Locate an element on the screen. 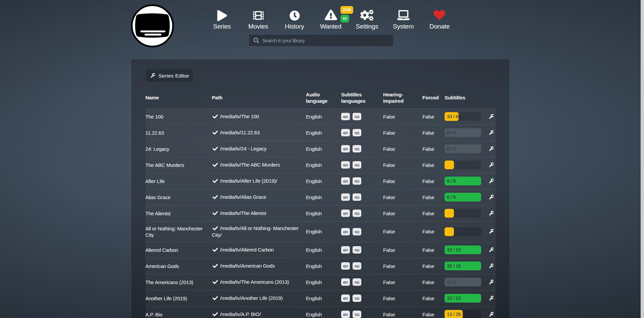 The height and width of the screenshot is (318, 644). cell-name: The Americans (2013) is located at coordinates (179, 282).